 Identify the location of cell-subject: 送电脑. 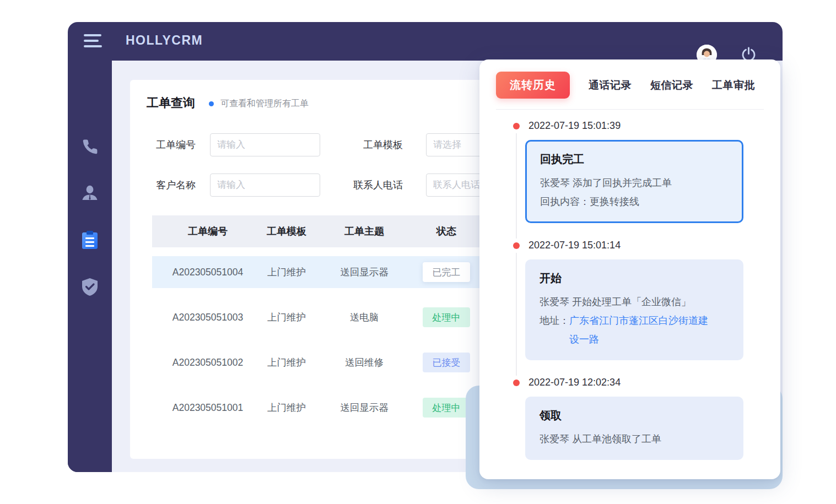
(364, 317).